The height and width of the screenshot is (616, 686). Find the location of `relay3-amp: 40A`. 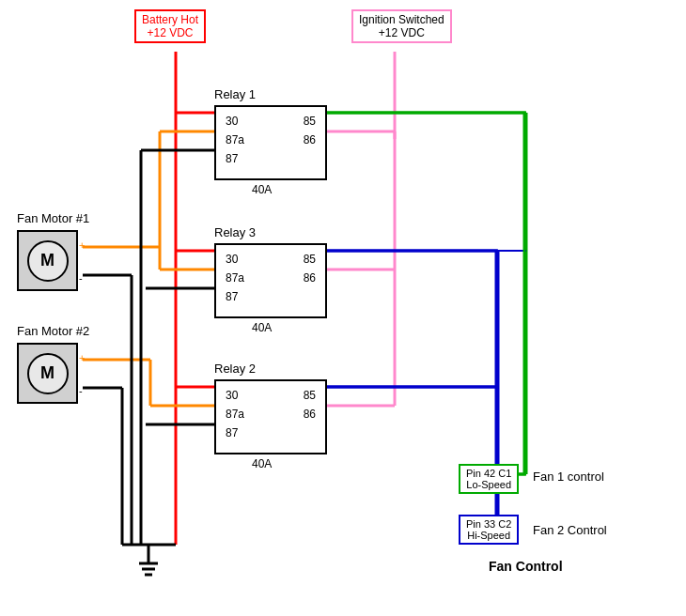

relay3-amp: 40A is located at coordinates (261, 328).